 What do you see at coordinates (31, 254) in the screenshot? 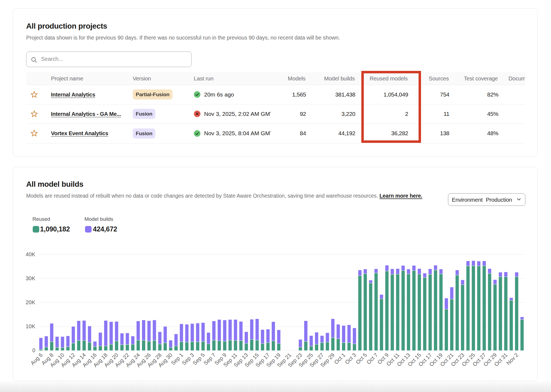
I see `svg-text: 40K` at bounding box center [31, 254].